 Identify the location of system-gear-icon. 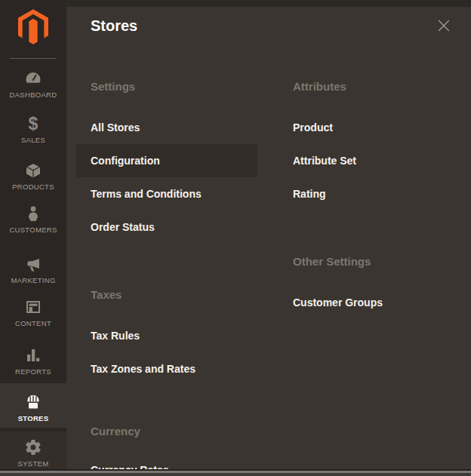
(33, 447).